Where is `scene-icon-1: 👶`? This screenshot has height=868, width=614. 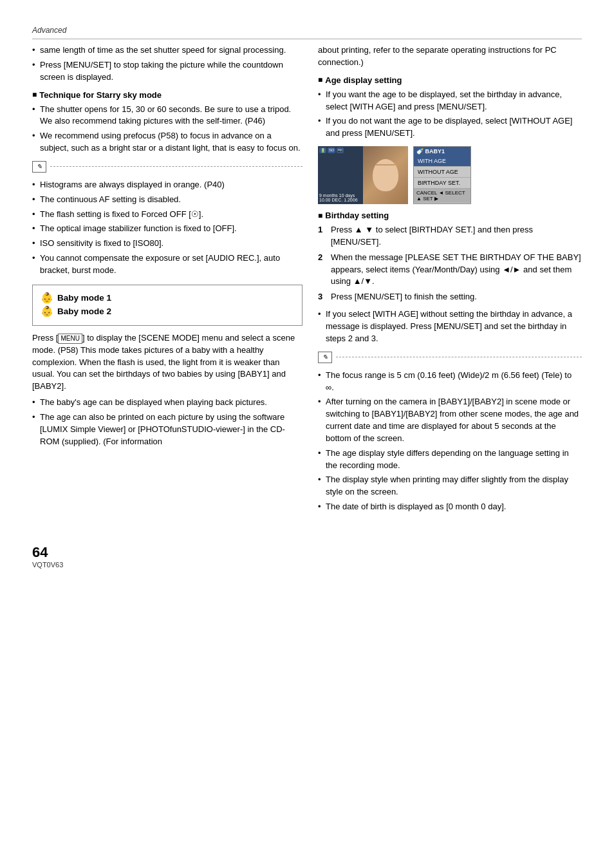
scene-icon-1: 👶 is located at coordinates (47, 297).